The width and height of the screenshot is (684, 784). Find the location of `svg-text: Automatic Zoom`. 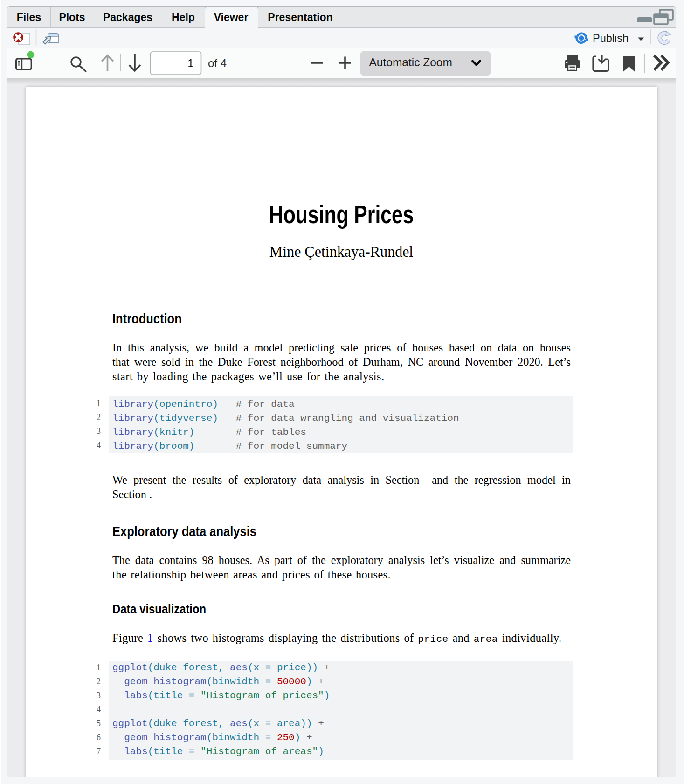

svg-text: Automatic Zoom is located at coordinates (411, 62).